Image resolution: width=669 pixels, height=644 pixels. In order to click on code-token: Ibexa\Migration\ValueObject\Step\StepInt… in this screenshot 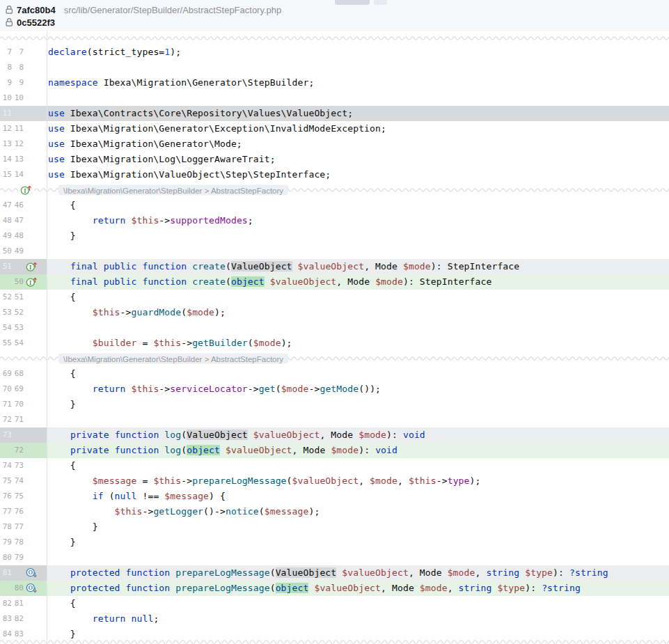, I will do `click(198, 174)`.